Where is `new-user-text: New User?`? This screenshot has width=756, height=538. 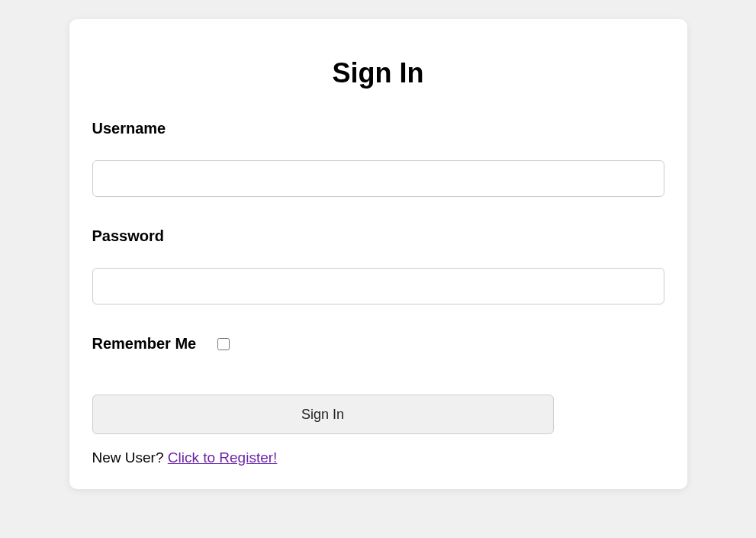 new-user-text: New User? is located at coordinates (130, 458).